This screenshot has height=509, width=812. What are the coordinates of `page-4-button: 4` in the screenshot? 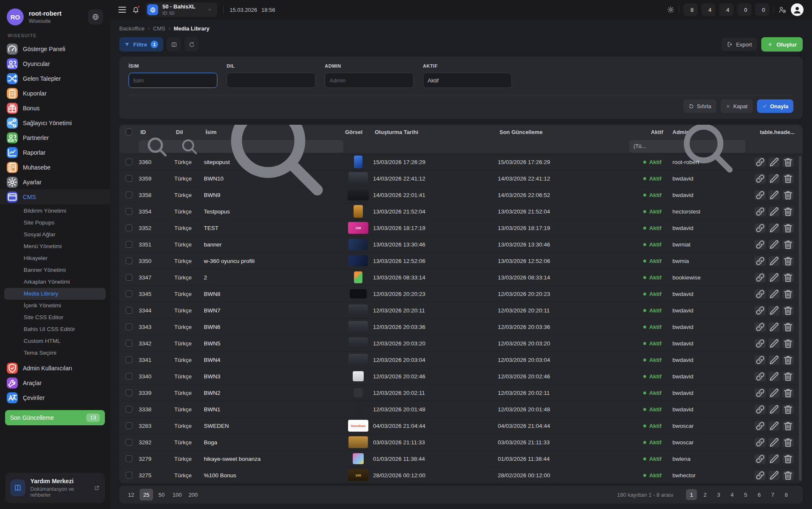 It's located at (732, 495).